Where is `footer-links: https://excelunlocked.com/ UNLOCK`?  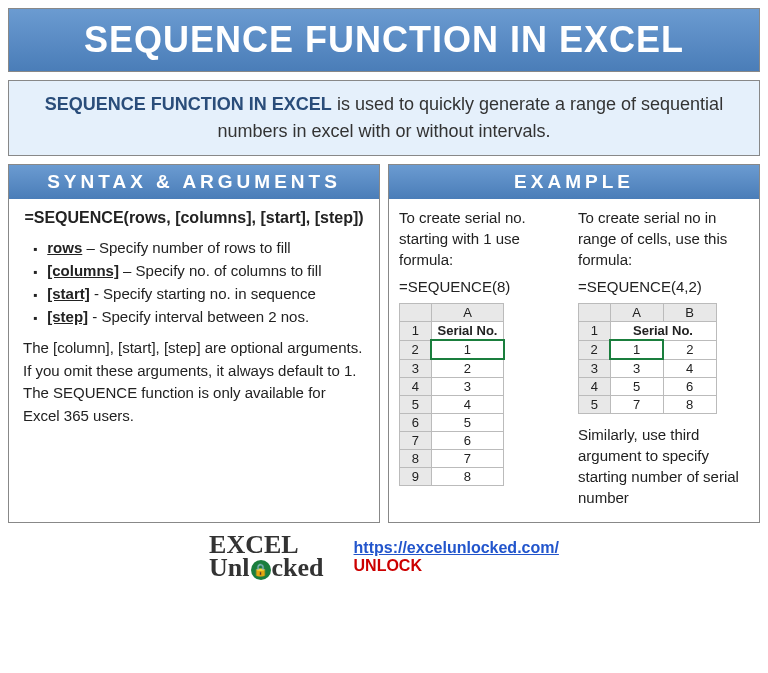
footer-links: https://excelunlocked.com/ UNLOCK is located at coordinates (456, 557).